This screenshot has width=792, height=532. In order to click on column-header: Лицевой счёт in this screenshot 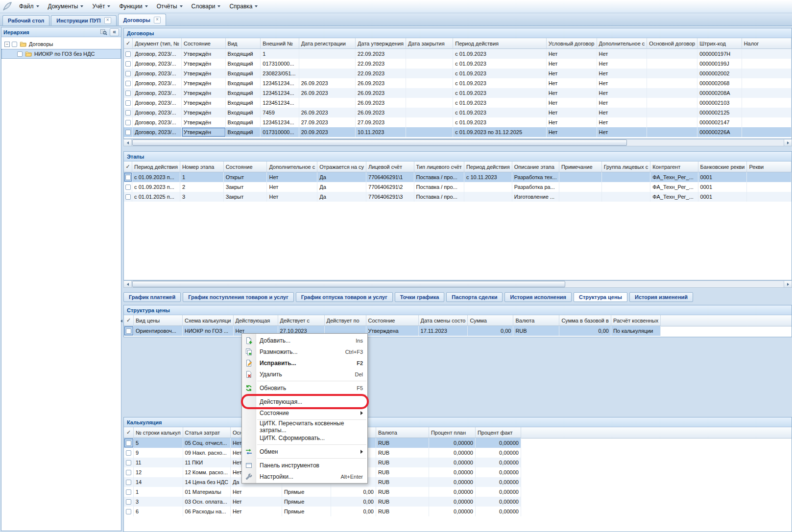, I will do `click(390, 167)`.